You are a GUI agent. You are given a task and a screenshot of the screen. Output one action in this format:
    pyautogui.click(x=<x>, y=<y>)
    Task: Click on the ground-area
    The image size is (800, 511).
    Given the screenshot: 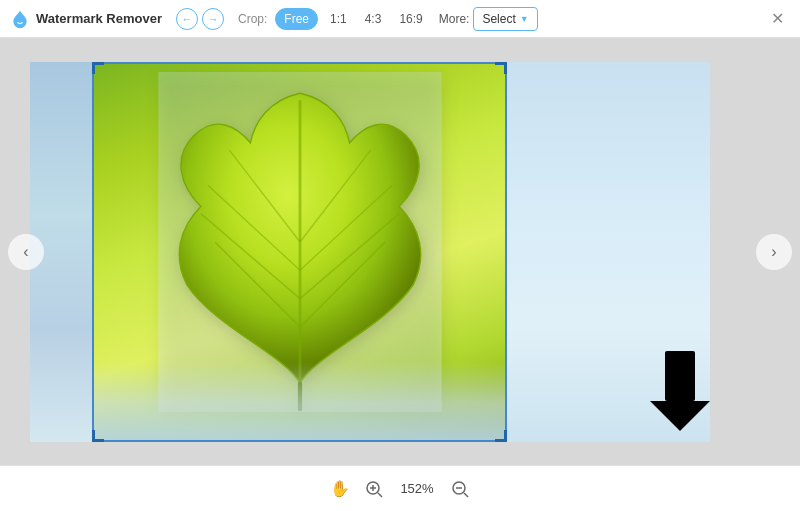 What is the action you would take?
    pyautogui.click(x=300, y=402)
    